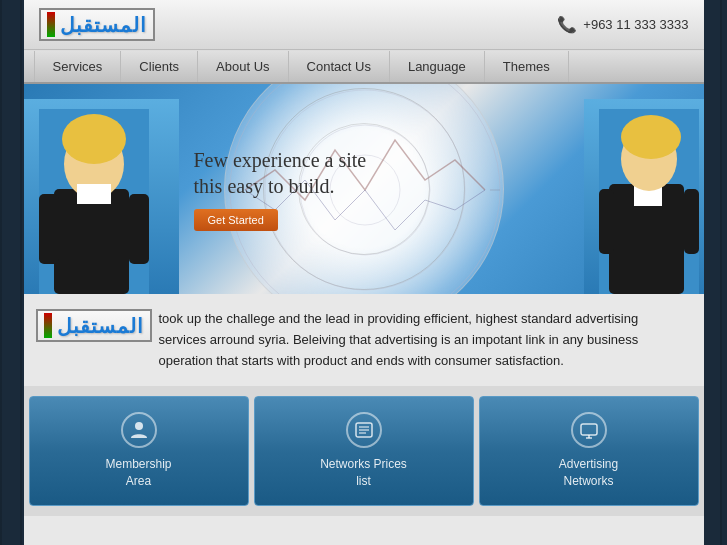  What do you see at coordinates (364, 25) in the screenshot?
I see `header: المستقبل 📞 +963 11 333 3333` at bounding box center [364, 25].